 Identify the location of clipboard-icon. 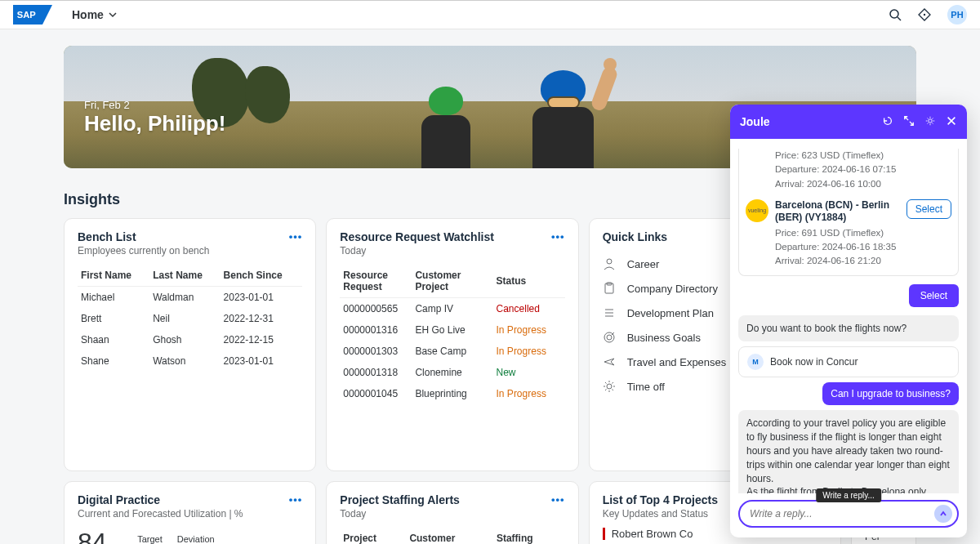
(609, 288).